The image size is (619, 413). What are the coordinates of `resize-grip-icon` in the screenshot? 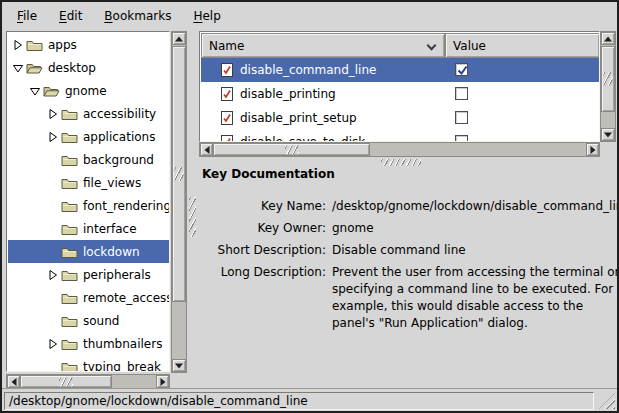 It's located at (607, 401).